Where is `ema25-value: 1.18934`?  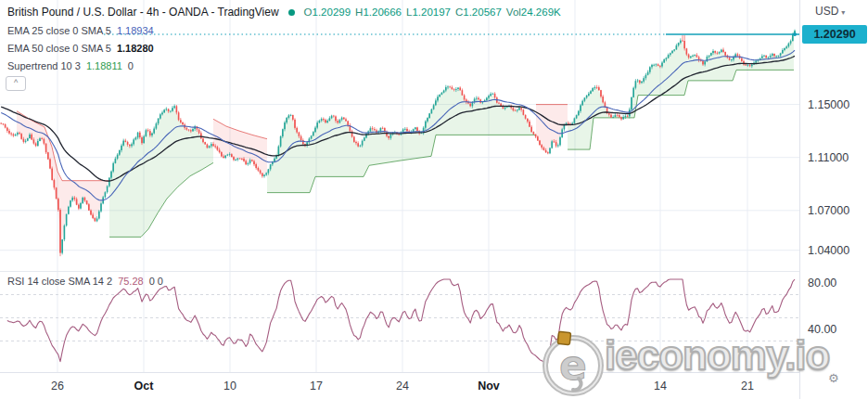 ema25-value: 1.18934 is located at coordinates (135, 31).